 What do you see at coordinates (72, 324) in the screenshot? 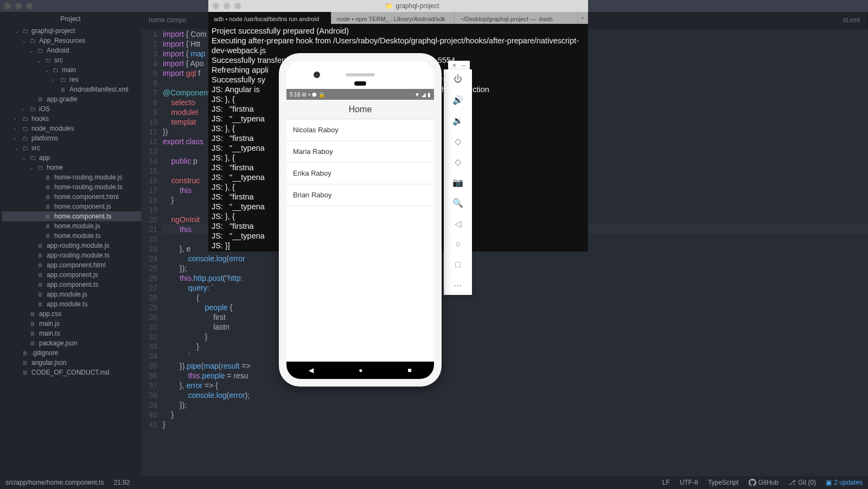
I see `tree-file: 🗎main.js` at bounding box center [72, 324].